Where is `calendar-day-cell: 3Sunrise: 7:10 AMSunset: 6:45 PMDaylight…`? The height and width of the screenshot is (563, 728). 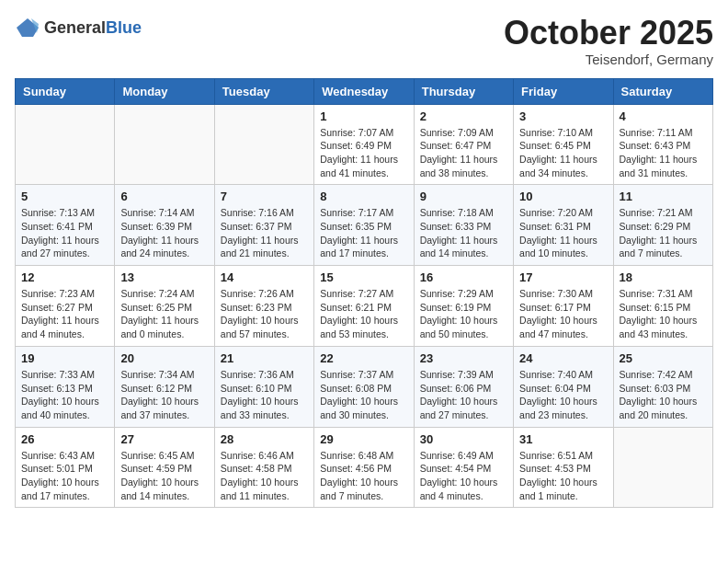
calendar-day-cell: 3Sunrise: 7:10 AMSunset: 6:45 PMDaylight… is located at coordinates (563, 144).